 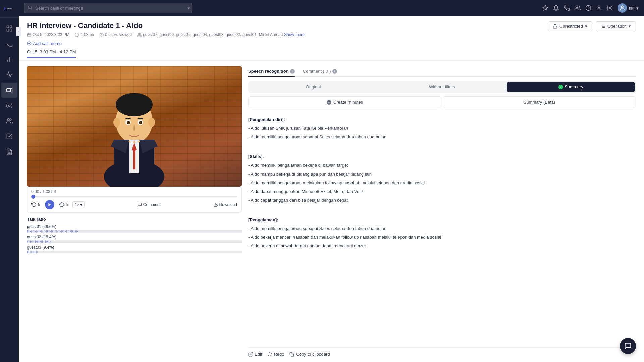 I want to click on sidebar-navigation, so click(x=9, y=190).